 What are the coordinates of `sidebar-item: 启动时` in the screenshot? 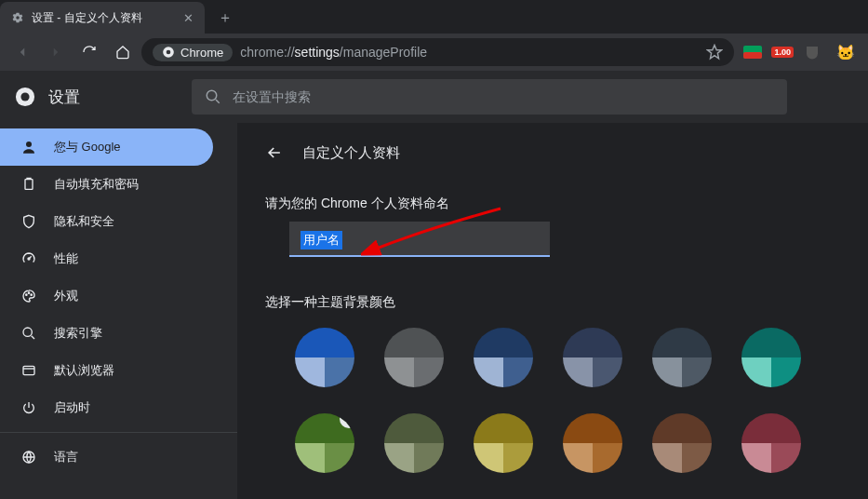 It's located at (106, 408).